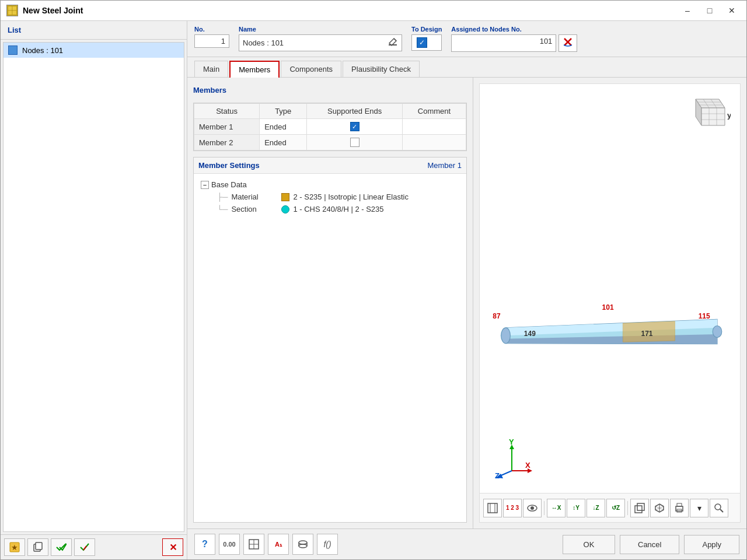  Describe the element at coordinates (13, 50) in the screenshot. I see `list-item-icon` at that location.